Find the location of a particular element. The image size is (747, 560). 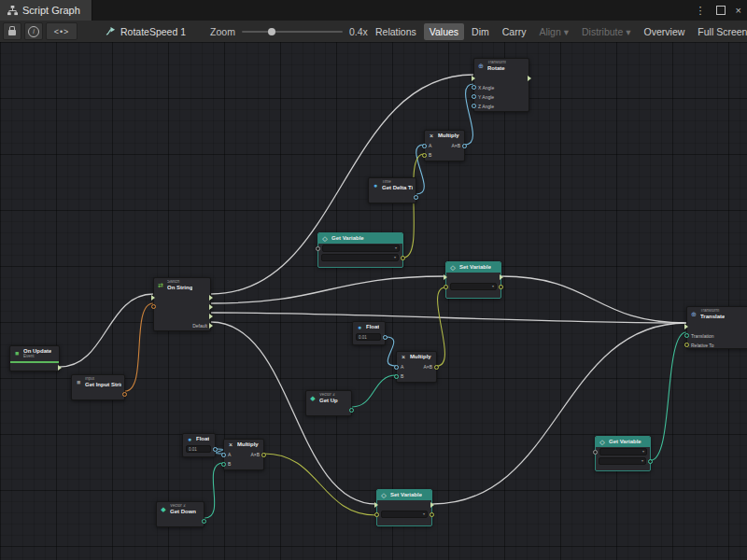

node-row: ▾ is located at coordinates (473, 287).